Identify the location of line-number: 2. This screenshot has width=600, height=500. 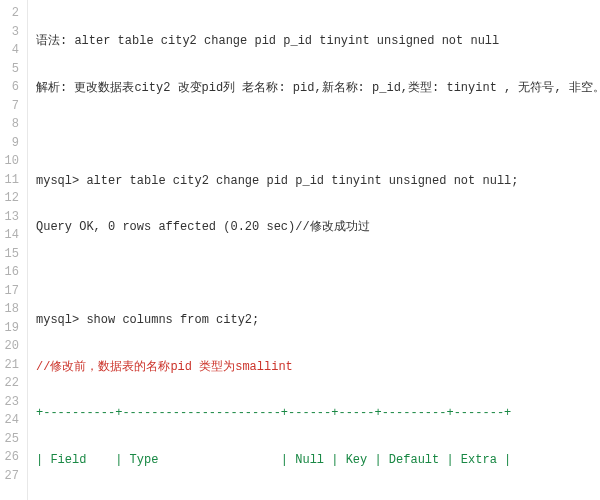
(12, 14).